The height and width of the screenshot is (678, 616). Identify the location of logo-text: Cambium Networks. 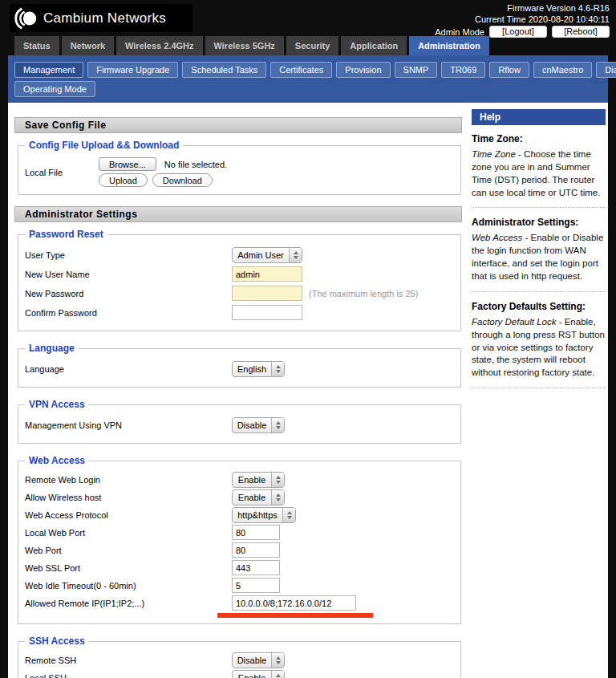
(104, 18).